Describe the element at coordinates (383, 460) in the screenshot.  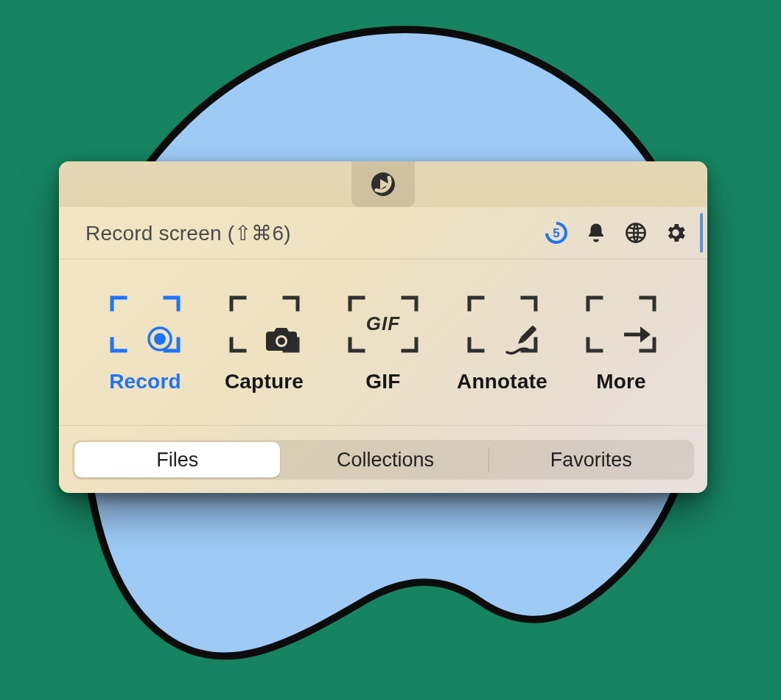
I see `tabs-row: Files Collections Favorites` at that location.